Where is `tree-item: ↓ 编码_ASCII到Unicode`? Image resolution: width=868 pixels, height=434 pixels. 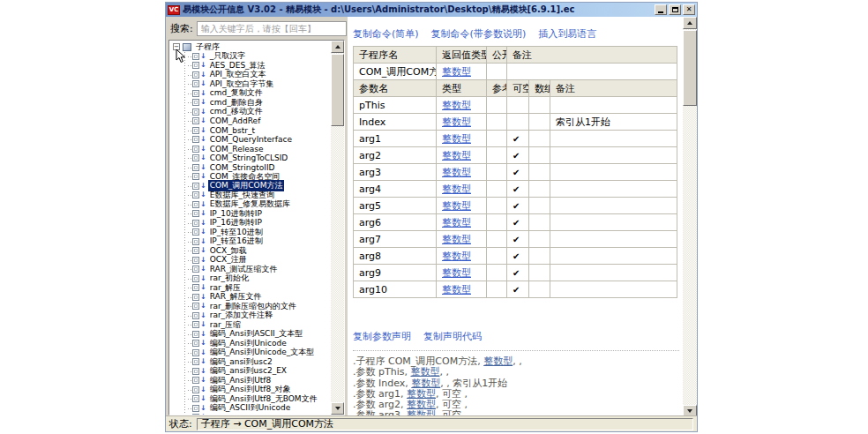
tree-item: ↓ 编码_ASCII到Unicode is located at coordinates (252, 409).